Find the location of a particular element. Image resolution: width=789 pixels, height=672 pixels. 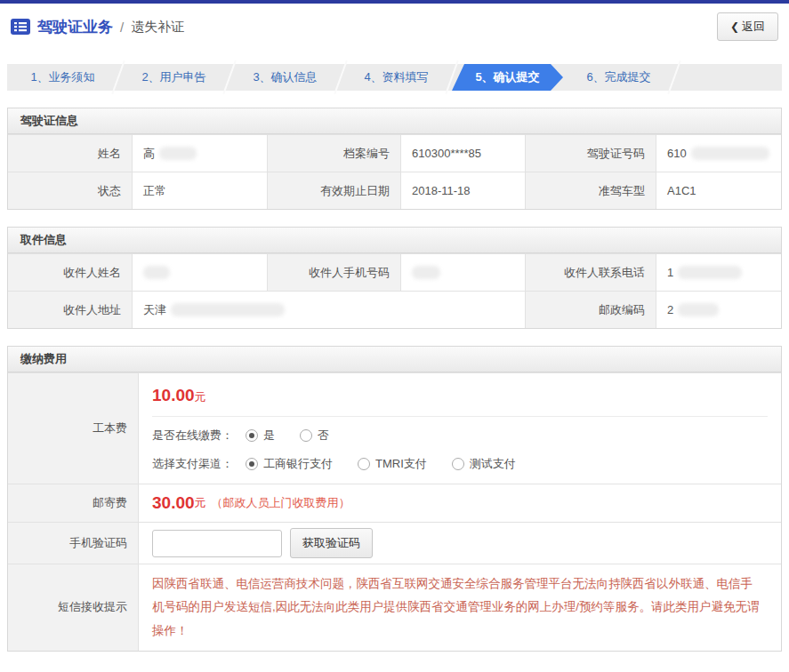

step-1-business-notice: 1、业务须知 is located at coordinates (62, 77).